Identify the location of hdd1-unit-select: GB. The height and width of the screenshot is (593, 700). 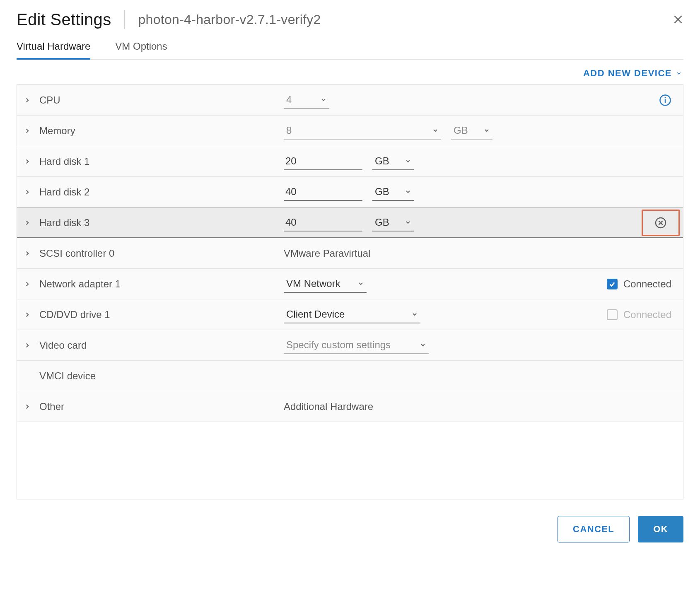
(393, 162).